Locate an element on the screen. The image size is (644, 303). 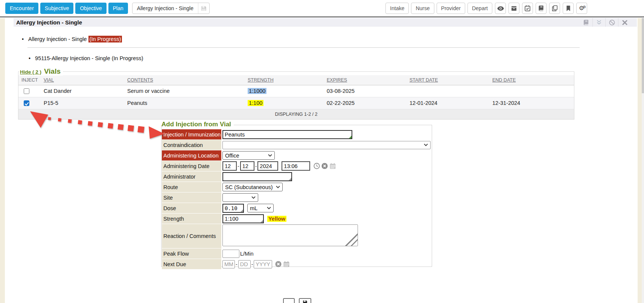
administrator-label: Administrator is located at coordinates (192, 177).